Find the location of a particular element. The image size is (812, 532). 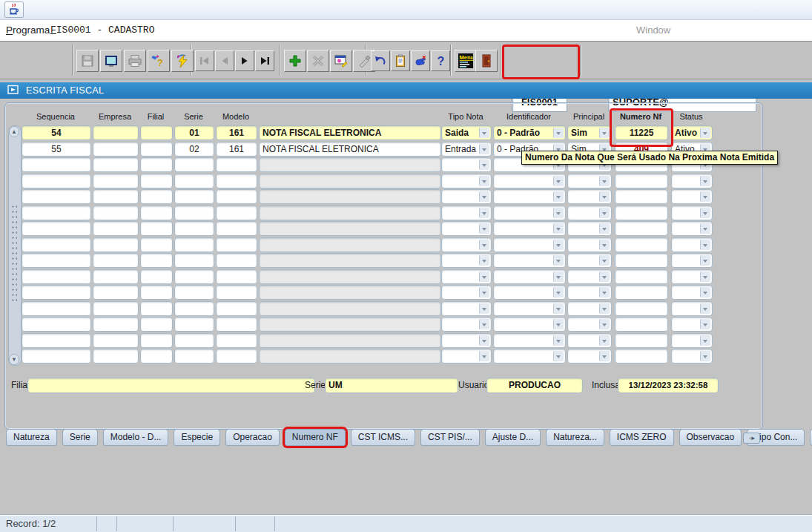

insert-record-button is located at coordinates (295, 61).